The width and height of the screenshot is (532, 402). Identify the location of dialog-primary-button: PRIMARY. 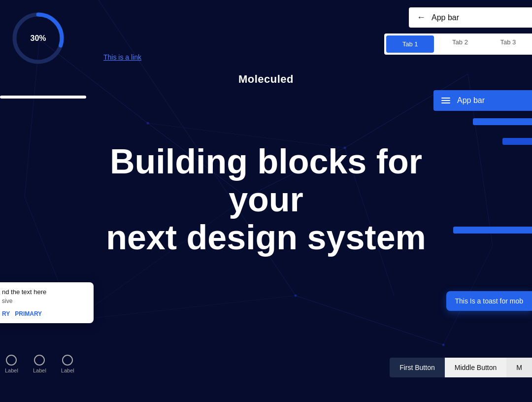
(29, 314).